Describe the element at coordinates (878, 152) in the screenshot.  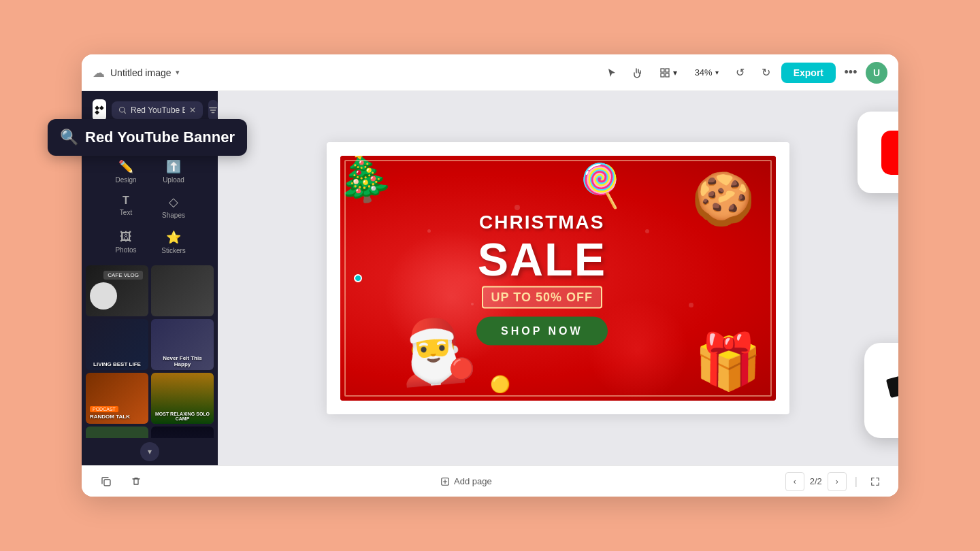
I see `floating-youtube-icon` at that location.